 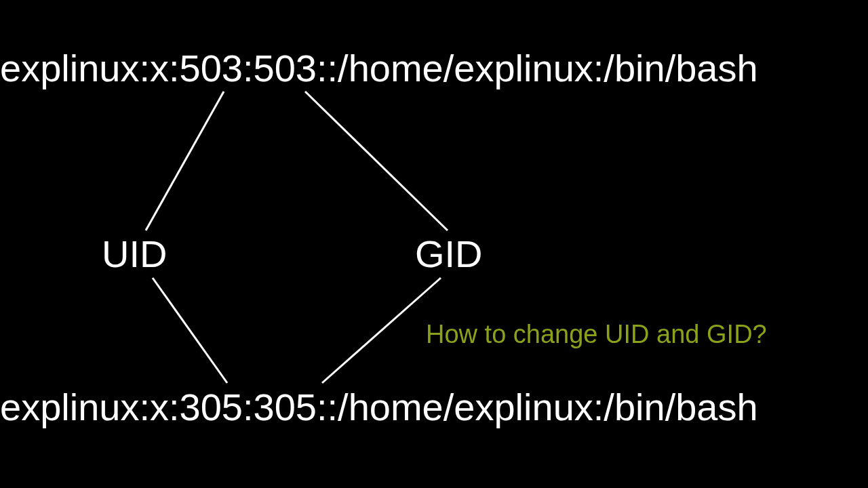 What do you see at coordinates (379, 68) in the screenshot?
I see `passwd-entry-top: explinux:x:503:503::/home/explinux:/bin/…` at bounding box center [379, 68].